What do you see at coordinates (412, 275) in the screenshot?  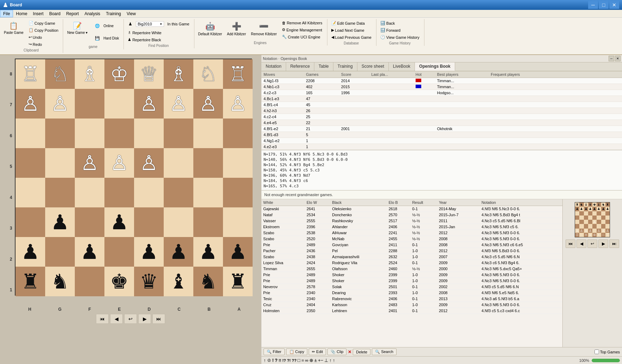 I see `list-item: Prie 2489 Shoker 2399 1-0 2009 4.Nc3 Nf6…` at bounding box center [412, 275].